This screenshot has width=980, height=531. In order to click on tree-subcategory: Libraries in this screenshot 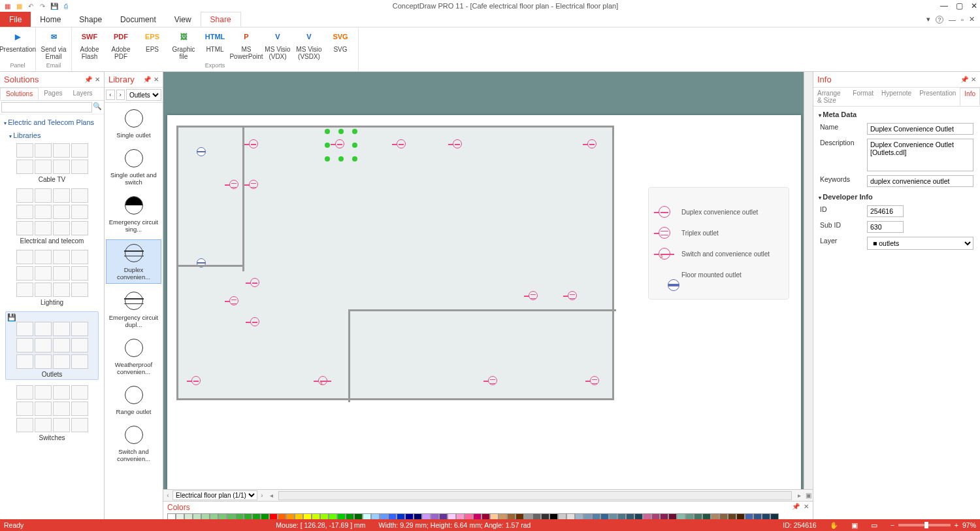, I will do `click(52, 134)`.